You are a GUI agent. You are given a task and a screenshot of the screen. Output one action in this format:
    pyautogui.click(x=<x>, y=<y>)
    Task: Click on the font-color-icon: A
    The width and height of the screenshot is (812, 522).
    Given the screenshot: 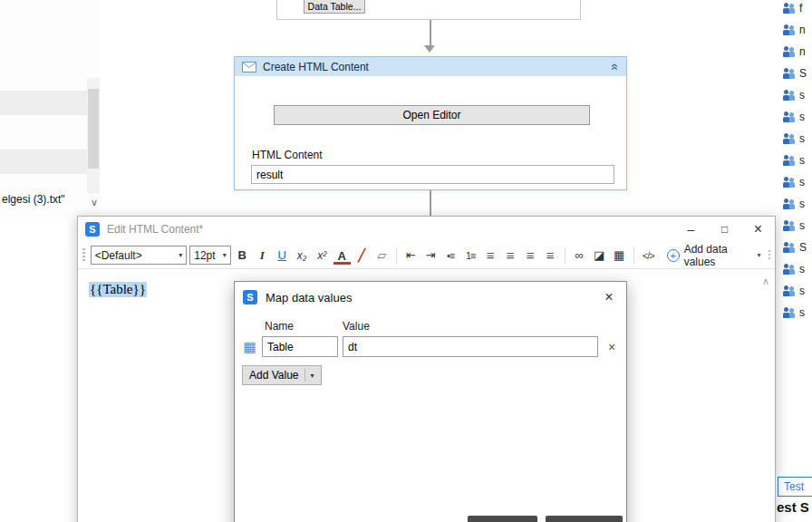 What is the action you would take?
    pyautogui.click(x=343, y=256)
    